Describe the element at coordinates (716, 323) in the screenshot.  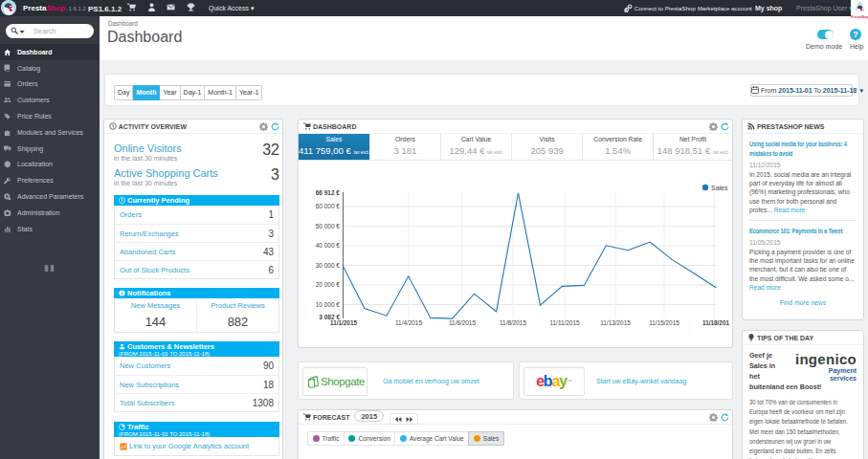
I see `svg-text: 11/18/201` at that location.